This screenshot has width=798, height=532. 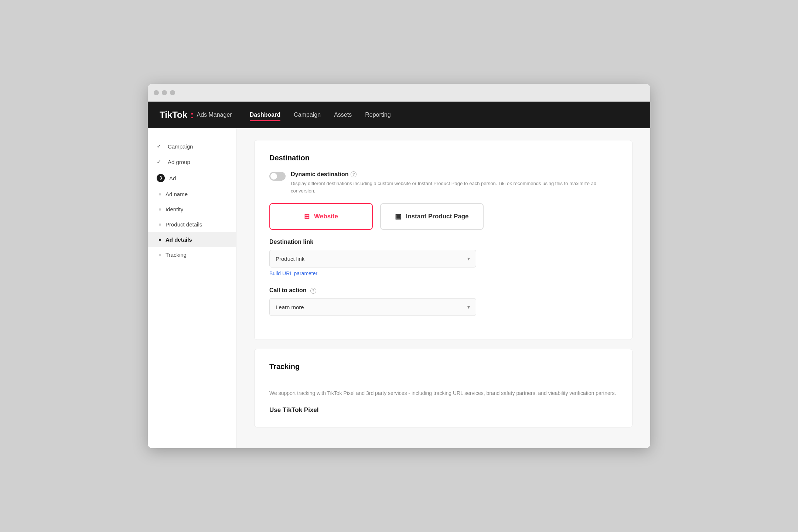 What do you see at coordinates (454, 183) in the screenshot?
I see `dynamic-destination-content: Dynamic destination ? Display different …` at bounding box center [454, 183].